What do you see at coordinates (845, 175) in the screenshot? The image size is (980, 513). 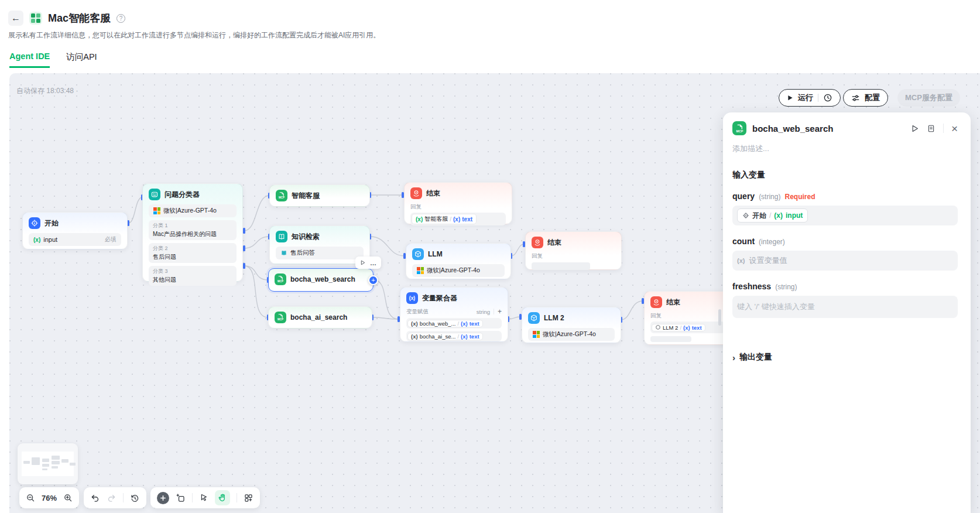 I see `input-variables-section: 输入变量` at bounding box center [845, 175].